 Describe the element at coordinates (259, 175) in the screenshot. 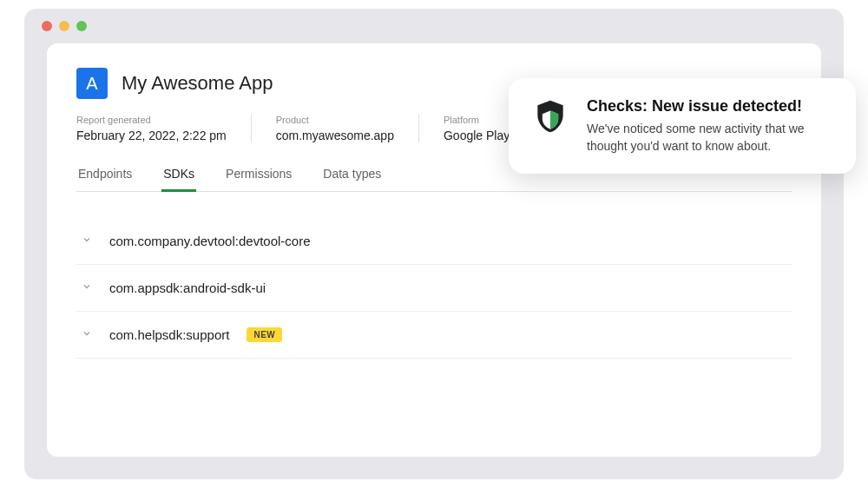

I see `tab-permissions: Permissions` at that location.